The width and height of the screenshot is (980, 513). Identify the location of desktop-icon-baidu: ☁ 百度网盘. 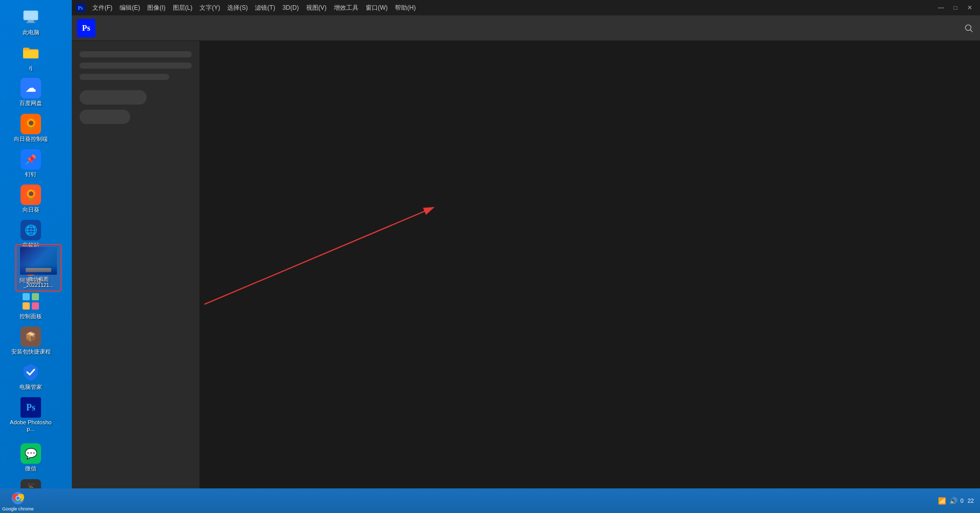
(31, 92).